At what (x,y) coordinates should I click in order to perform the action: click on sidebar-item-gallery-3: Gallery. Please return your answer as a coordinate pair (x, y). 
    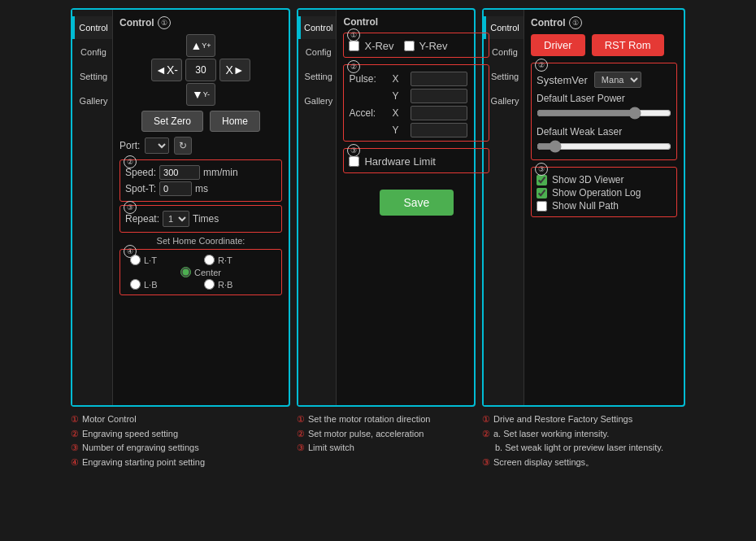
    Looking at the image, I should click on (504, 101).